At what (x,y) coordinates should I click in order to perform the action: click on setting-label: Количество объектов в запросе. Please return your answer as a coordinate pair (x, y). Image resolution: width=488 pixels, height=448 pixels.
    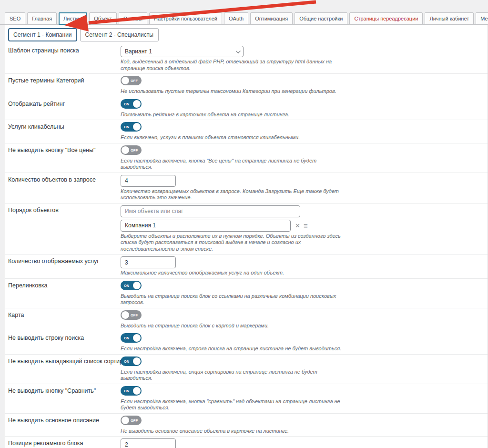
    Looking at the image, I should click on (64, 188).